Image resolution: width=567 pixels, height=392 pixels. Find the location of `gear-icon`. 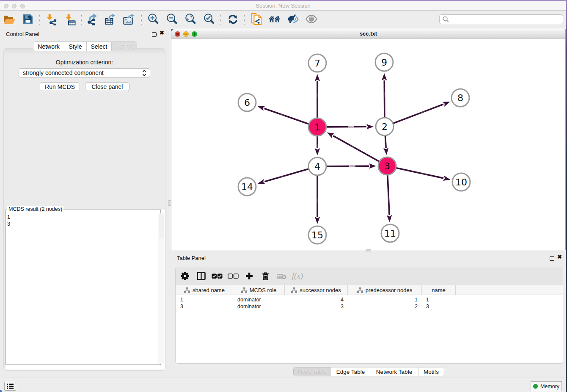

gear-icon is located at coordinates (185, 276).